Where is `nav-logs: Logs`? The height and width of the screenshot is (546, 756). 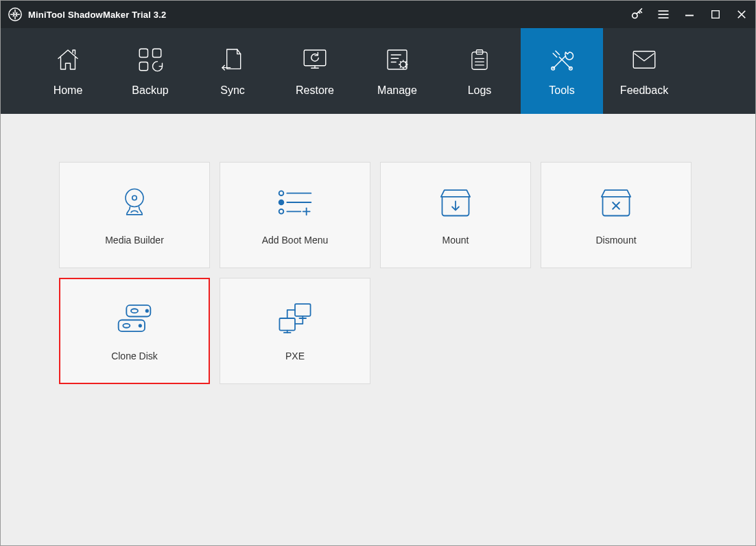 nav-logs: Logs is located at coordinates (480, 71).